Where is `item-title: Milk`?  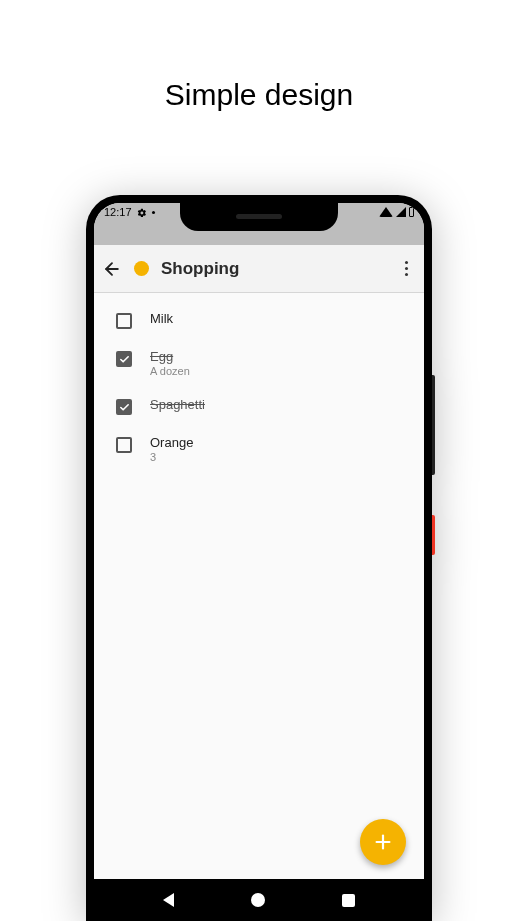 item-title: Milk is located at coordinates (162, 318).